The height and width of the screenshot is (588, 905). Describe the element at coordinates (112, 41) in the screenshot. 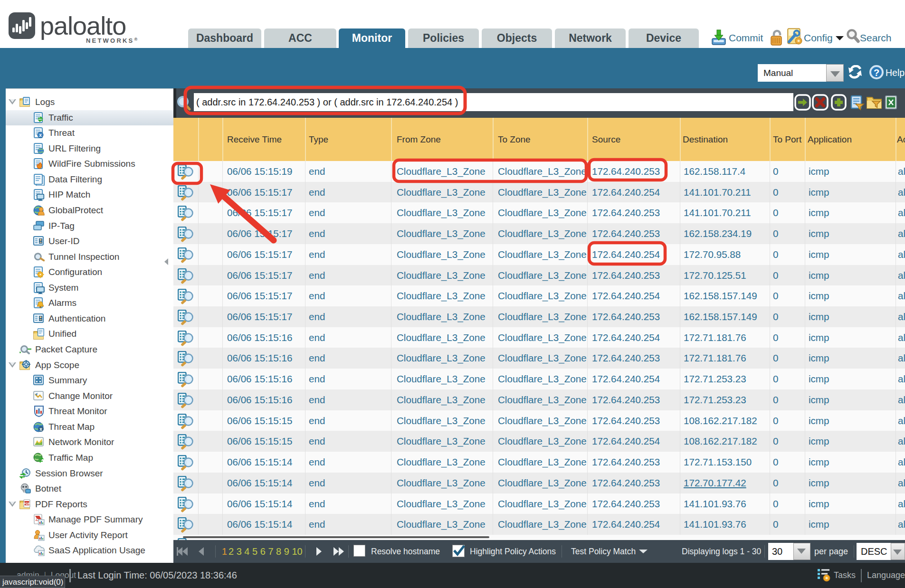

I see `svg-text: NETWORKS®` at that location.